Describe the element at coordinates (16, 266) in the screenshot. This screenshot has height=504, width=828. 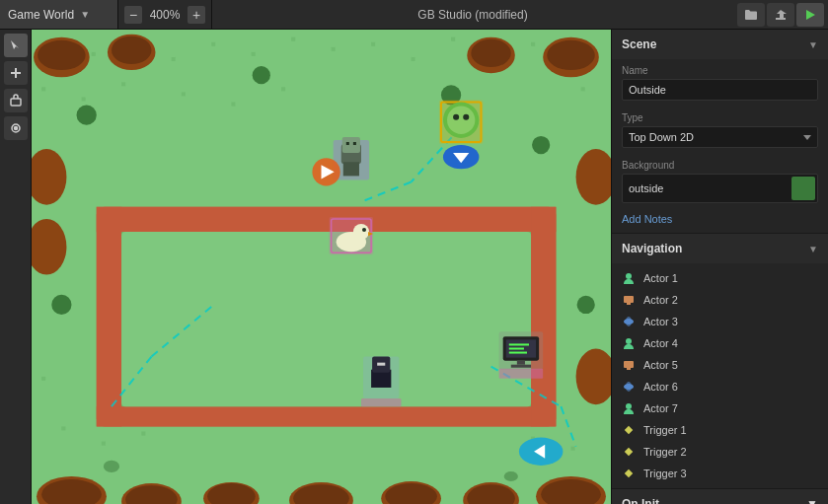
I see `left-toolbar` at that location.